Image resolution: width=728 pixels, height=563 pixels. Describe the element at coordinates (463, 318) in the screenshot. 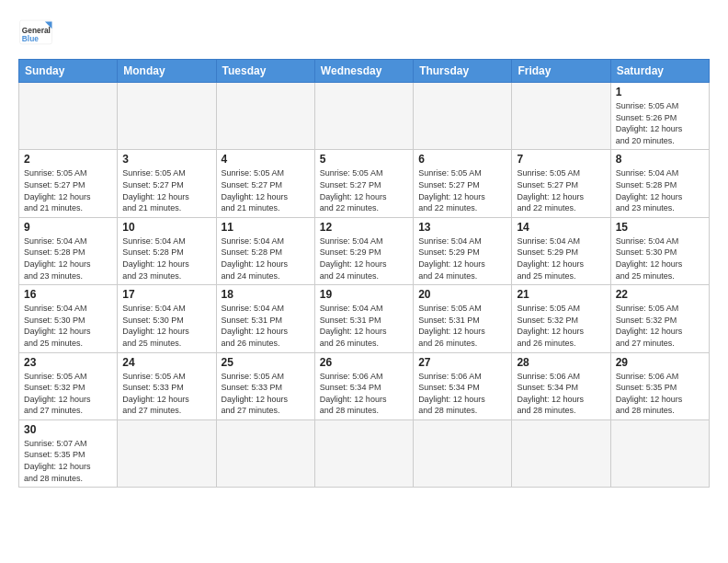

I see `calendar-cell: 20Sunrise: 5:05 AM Sunset: 5:31 PM Dayli…` at that location.